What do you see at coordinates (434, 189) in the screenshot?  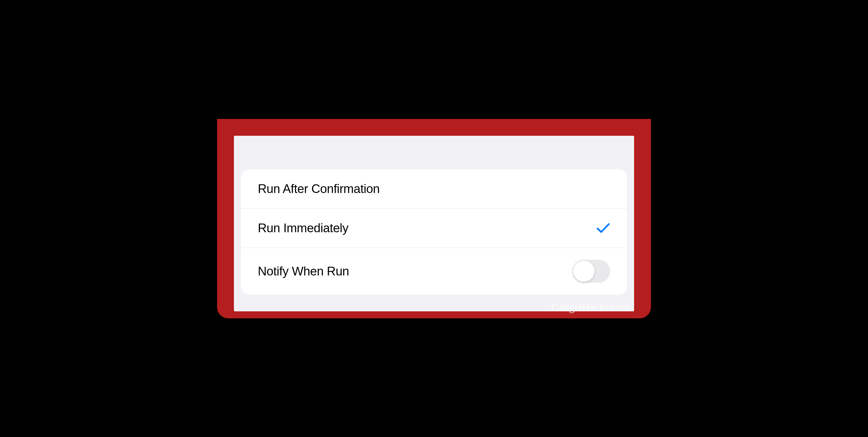 I see `option-run-after-confirmation: Run After Confirmation` at bounding box center [434, 189].